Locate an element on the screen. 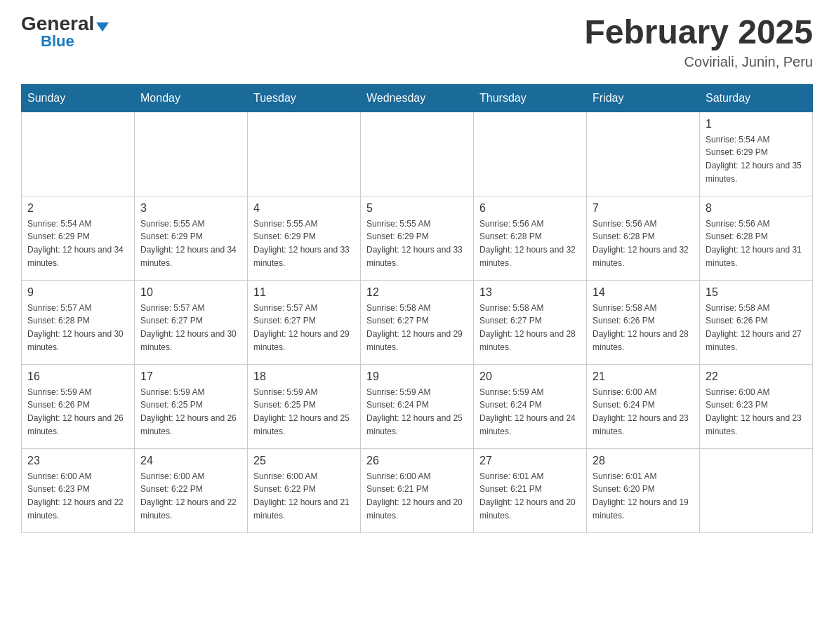  day-number: 20 is located at coordinates (530, 377).